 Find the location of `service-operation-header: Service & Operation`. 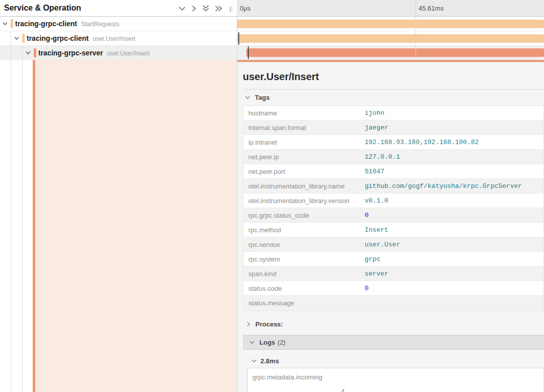

service-operation-header: Service & Operation is located at coordinates (118, 8).